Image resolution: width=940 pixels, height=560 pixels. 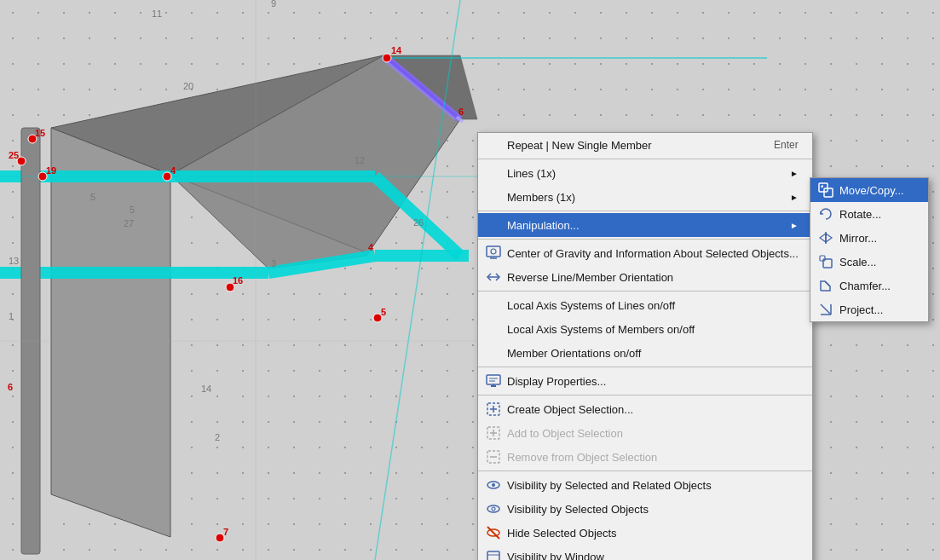 I want to click on remove-selection-icon, so click(x=493, y=457).